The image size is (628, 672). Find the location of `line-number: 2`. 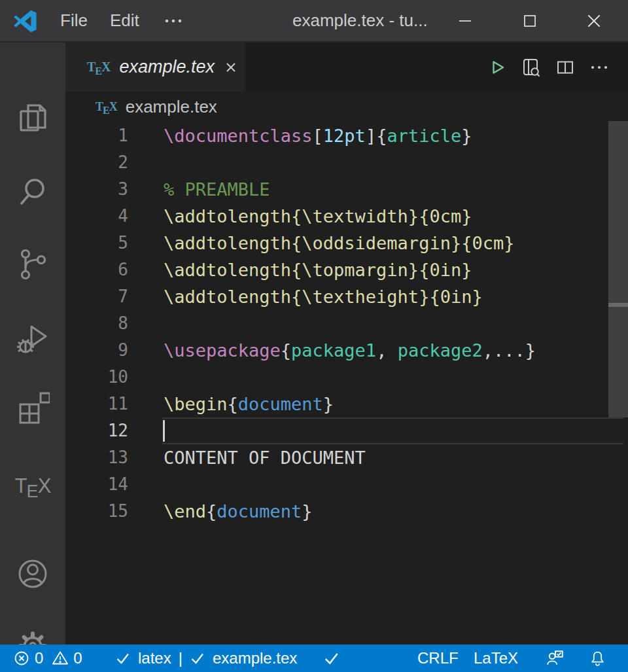

line-number: 2 is located at coordinates (97, 162).